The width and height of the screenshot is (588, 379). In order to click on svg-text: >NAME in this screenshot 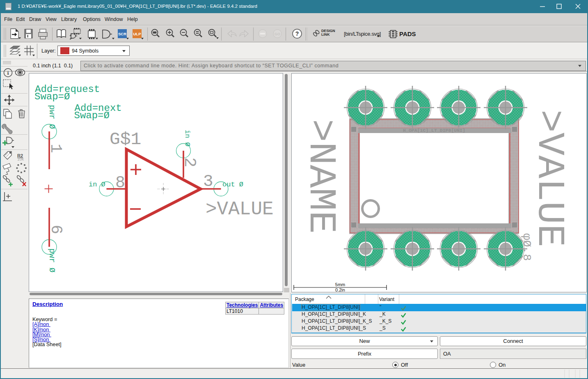, I will do `click(321, 177)`.